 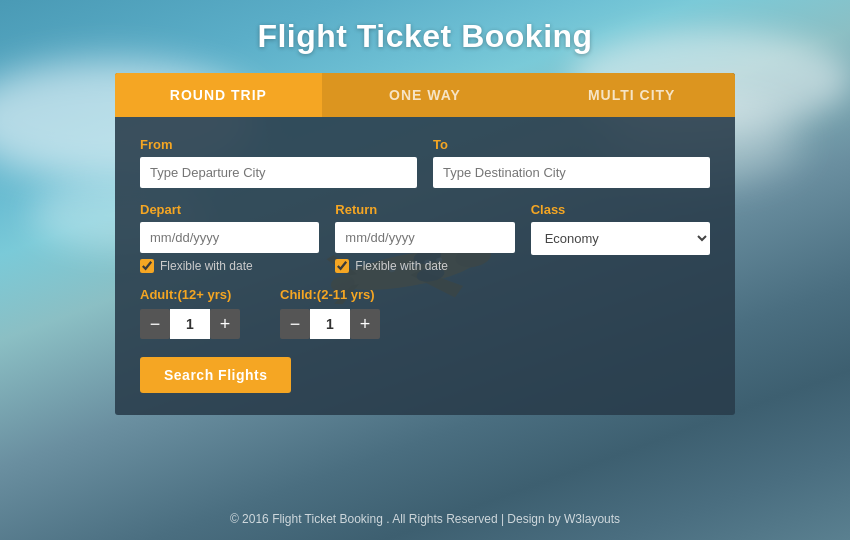 I want to click on child-label: Child:(2-11 yrs), so click(x=330, y=294).